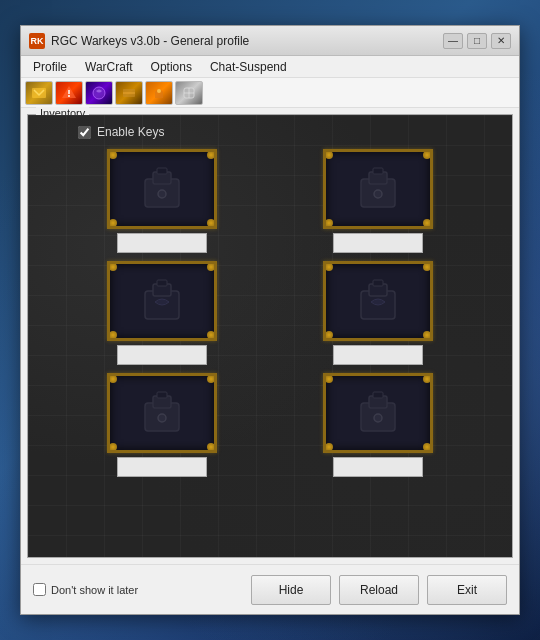 The image size is (540, 640). What do you see at coordinates (94, 590) in the screenshot?
I see `dont-show-label: Don't show it later` at bounding box center [94, 590].